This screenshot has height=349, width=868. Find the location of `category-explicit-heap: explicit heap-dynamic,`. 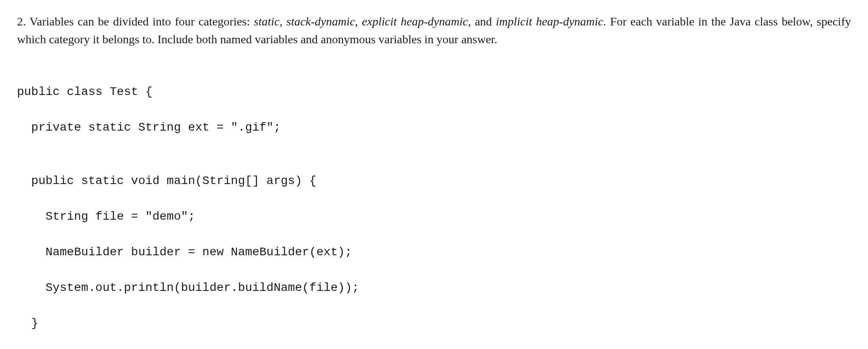

category-explicit-heap: explicit heap-dynamic, is located at coordinates (414, 21).